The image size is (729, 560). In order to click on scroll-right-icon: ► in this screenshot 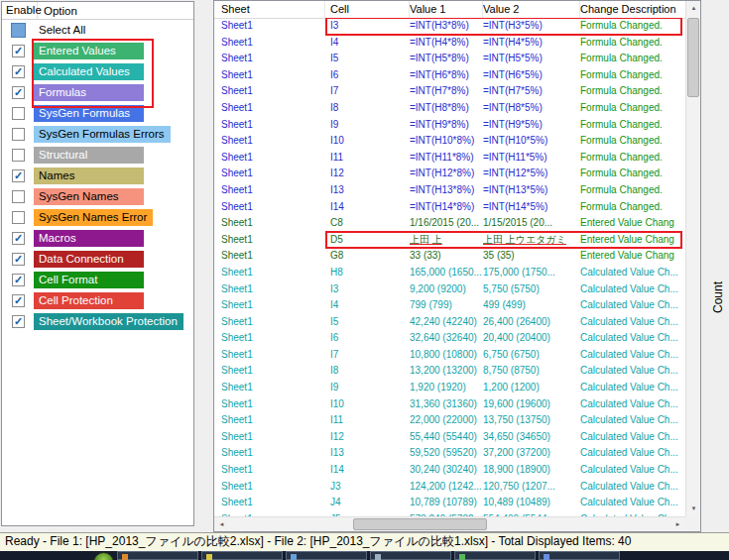, I will do `click(678, 525)`.